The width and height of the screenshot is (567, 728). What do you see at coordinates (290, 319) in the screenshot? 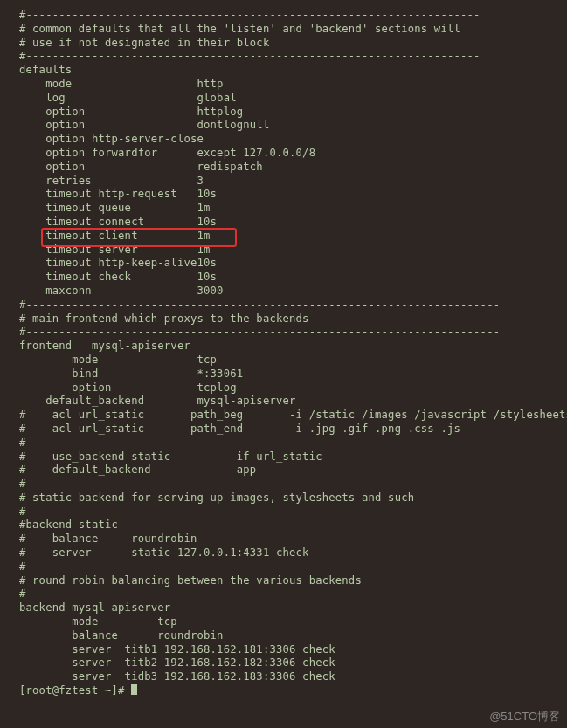
I see `comment: # main frontend which proxys to the back…` at bounding box center [290, 319].